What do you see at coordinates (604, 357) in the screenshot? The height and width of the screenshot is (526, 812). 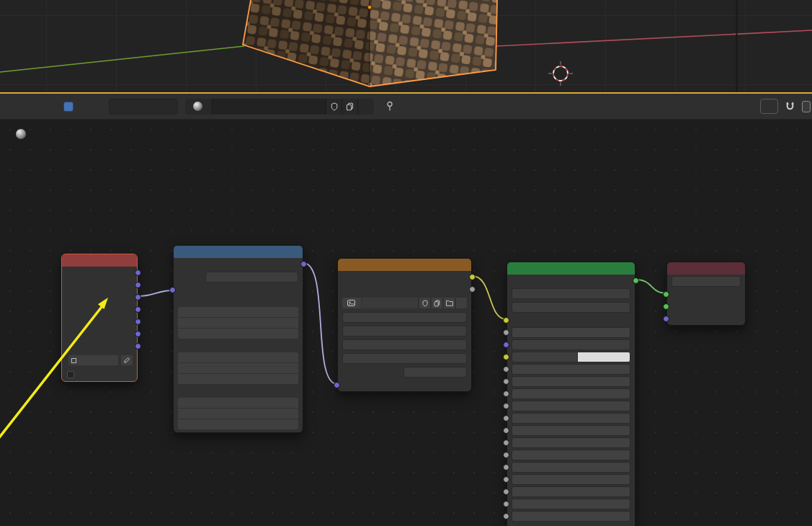 I see `subsurface-color-swatch` at bounding box center [604, 357].